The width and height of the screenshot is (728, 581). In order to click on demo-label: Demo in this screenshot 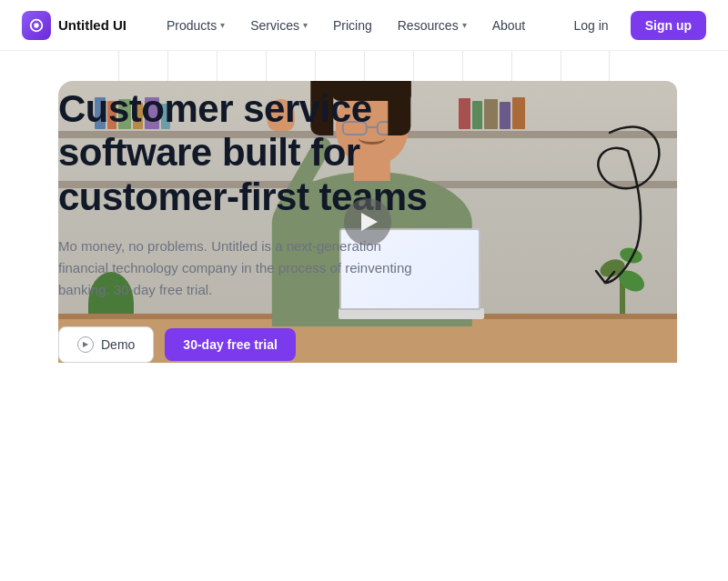, I will do `click(118, 345)`.